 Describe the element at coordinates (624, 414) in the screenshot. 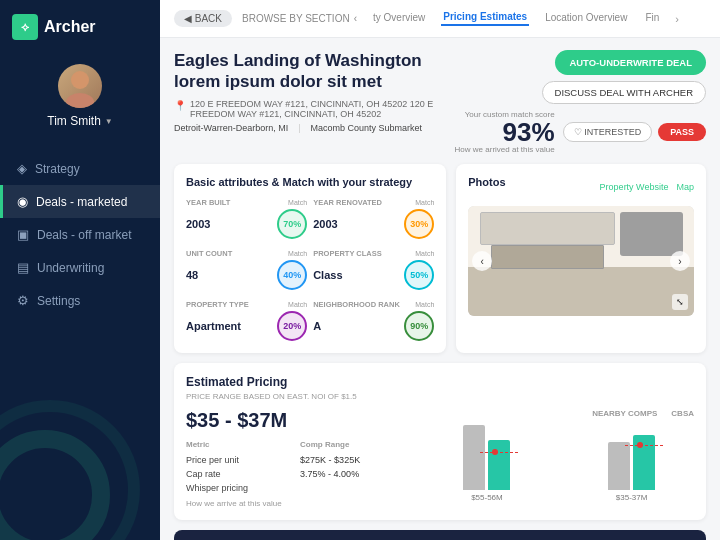

I see `chart-label-nearby: NEARBY COMPS` at that location.